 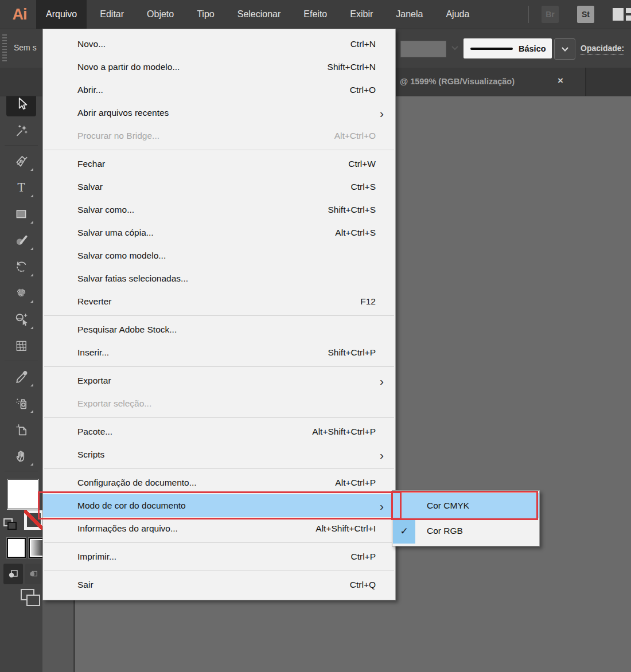 I want to click on menu-item: Scripts ›, so click(x=219, y=455).